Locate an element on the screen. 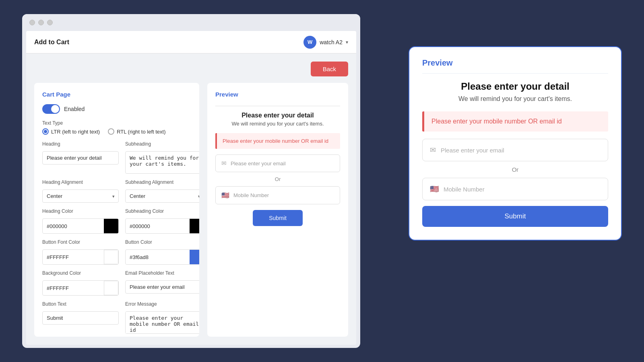 This screenshot has height=362, width=644. big-email-placeholder: Please enter your email is located at coordinates (473, 150).